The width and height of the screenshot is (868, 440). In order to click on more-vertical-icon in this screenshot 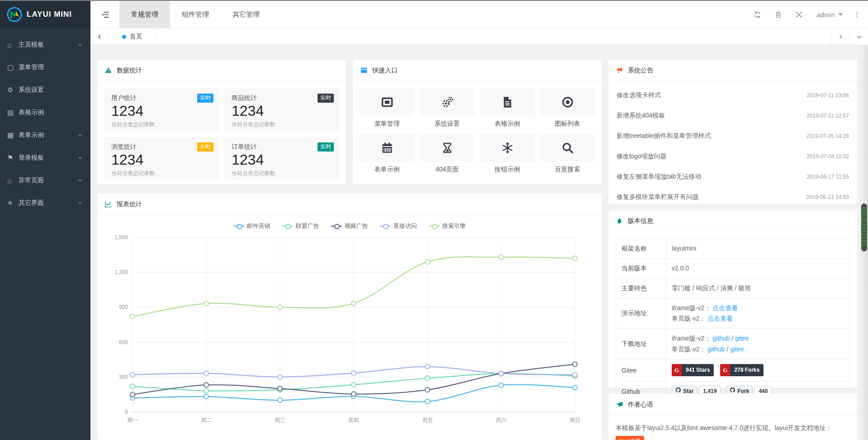, I will do `click(857, 14)`.